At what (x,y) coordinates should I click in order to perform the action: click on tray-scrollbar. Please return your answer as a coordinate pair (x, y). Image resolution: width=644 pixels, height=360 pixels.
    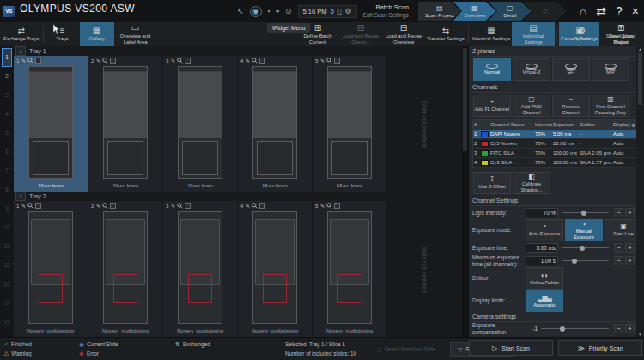
    Looking at the image, I should click on (465, 192).